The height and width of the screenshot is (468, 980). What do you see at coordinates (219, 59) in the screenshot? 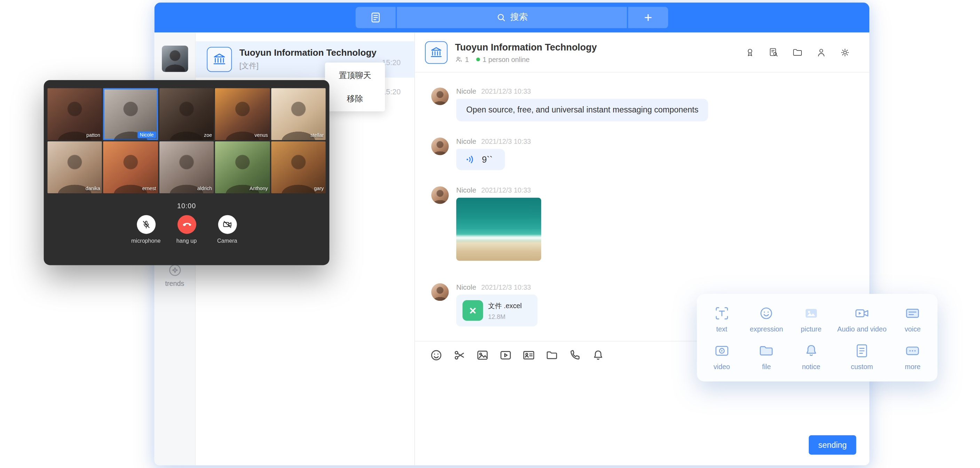
I see `org-avatar` at bounding box center [219, 59].